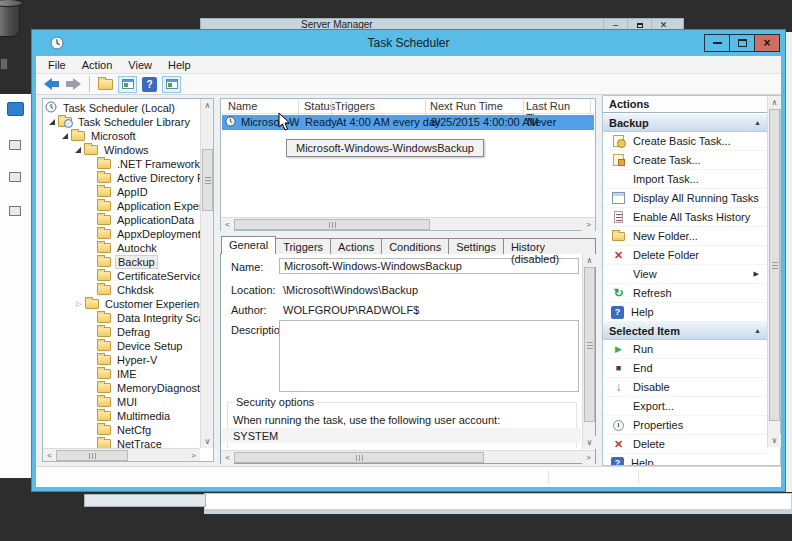 The width and height of the screenshot is (792, 541). I want to click on tab-actions: Actions, so click(356, 246).